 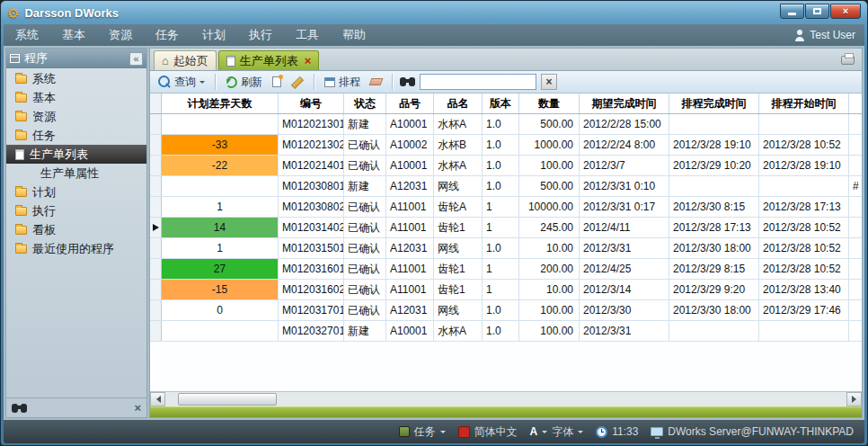 What do you see at coordinates (793, 11) in the screenshot?
I see `minimize-button` at bounding box center [793, 11].